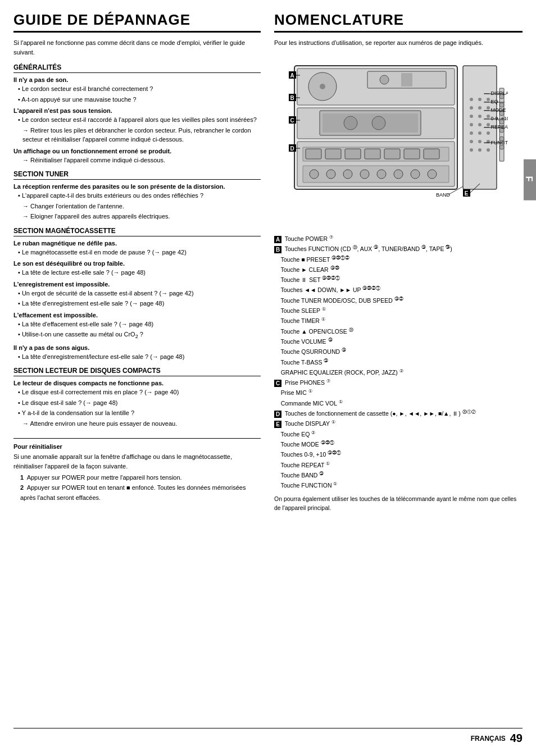 The height and width of the screenshot is (756, 536). Describe the element at coordinates (398, 352) in the screenshot. I see `nom-item-qsurround: Touche QSURROUND ㉓` at that location.